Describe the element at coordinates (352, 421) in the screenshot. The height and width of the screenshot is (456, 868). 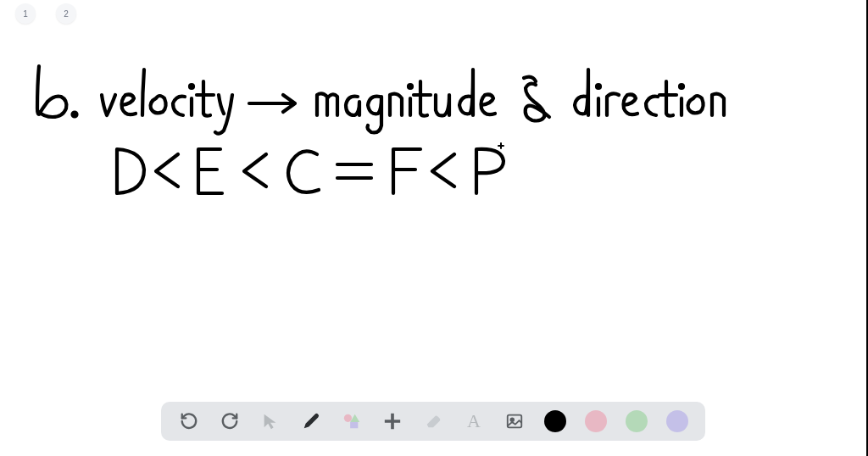
I see `shapes-tool` at that location.